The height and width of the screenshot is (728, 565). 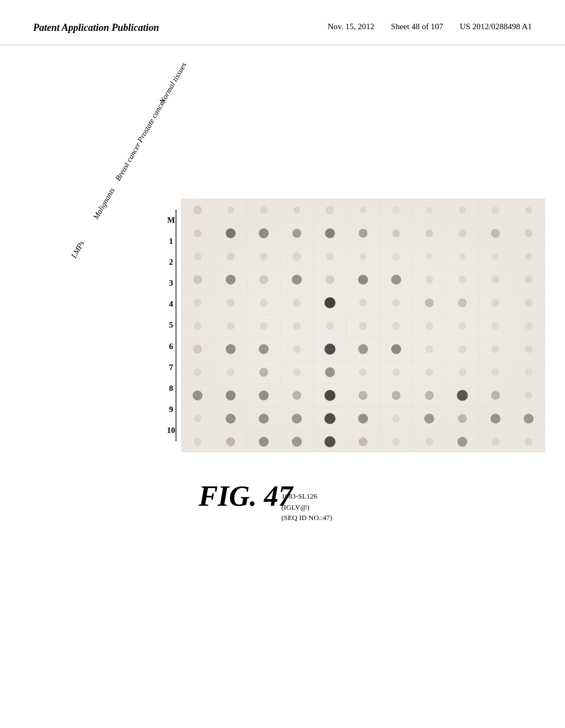 What do you see at coordinates (307, 496) in the screenshot?
I see `probe-name: 1083-SL126` at bounding box center [307, 496].